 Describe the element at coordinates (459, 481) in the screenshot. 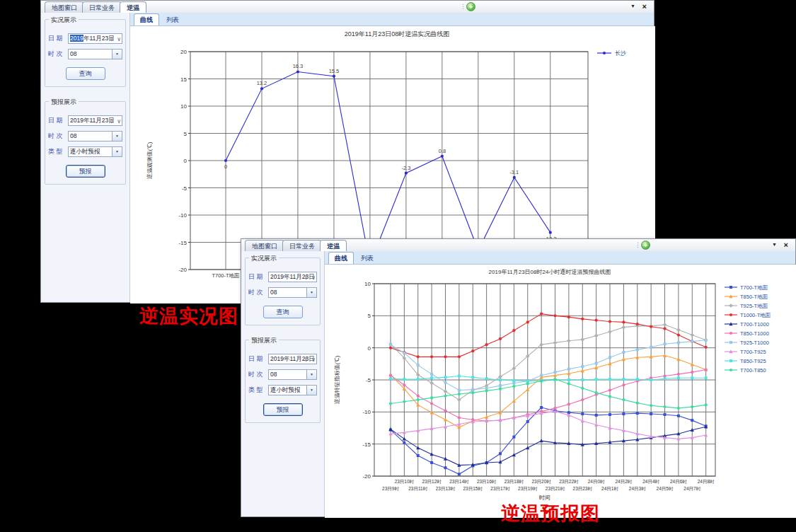

I see `svg-text: 23日14时` at that location.